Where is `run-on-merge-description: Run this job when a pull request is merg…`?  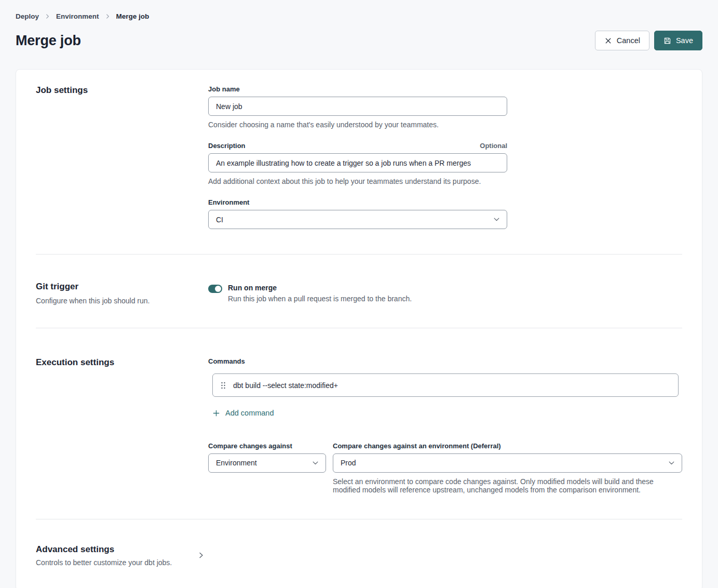
run-on-merge-description: Run this job when a pull request is merg… is located at coordinates (320, 299).